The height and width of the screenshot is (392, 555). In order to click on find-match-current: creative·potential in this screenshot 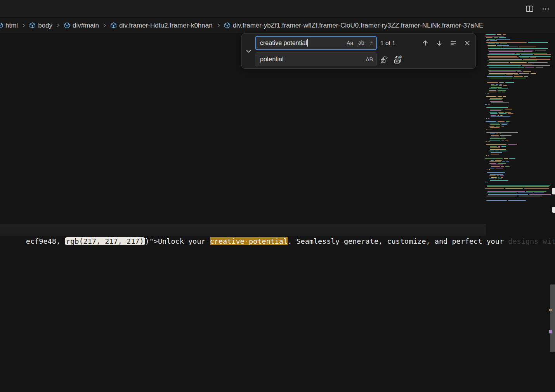, I will do `click(249, 241)`.